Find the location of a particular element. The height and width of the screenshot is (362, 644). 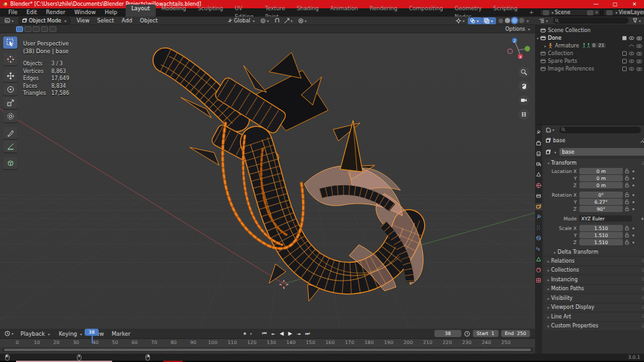

properties-tab-object-data is located at coordinates (538, 259).